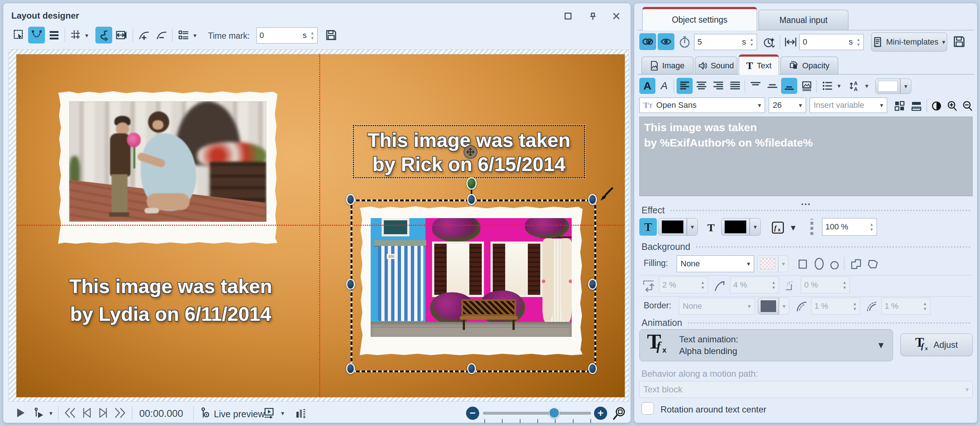  Describe the element at coordinates (759, 65) in the screenshot. I see `tab-text: T Text` at that location.